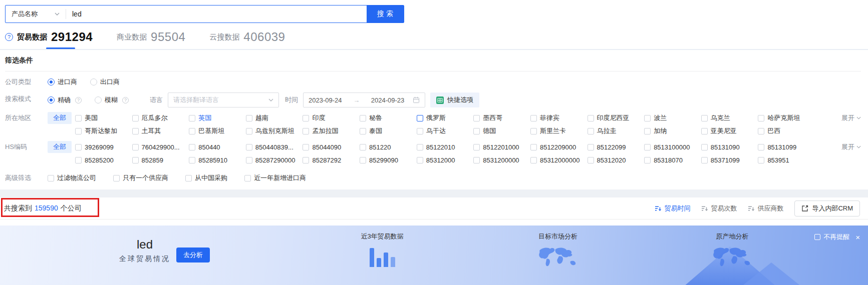  Describe the element at coordinates (247, 37) in the screenshot. I see `tab-cloud-search-data: 云搜数据 406039` at that location.